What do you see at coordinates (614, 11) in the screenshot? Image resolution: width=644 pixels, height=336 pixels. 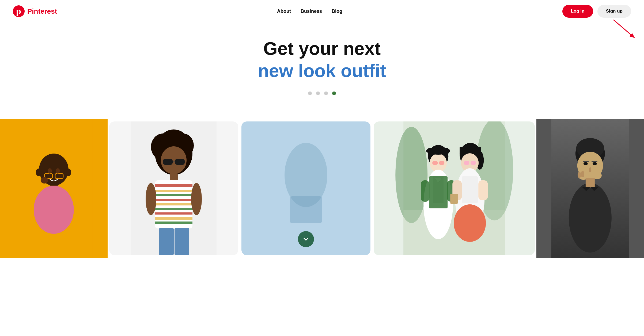 I see `signup-button: Sign up` at bounding box center [614, 11].